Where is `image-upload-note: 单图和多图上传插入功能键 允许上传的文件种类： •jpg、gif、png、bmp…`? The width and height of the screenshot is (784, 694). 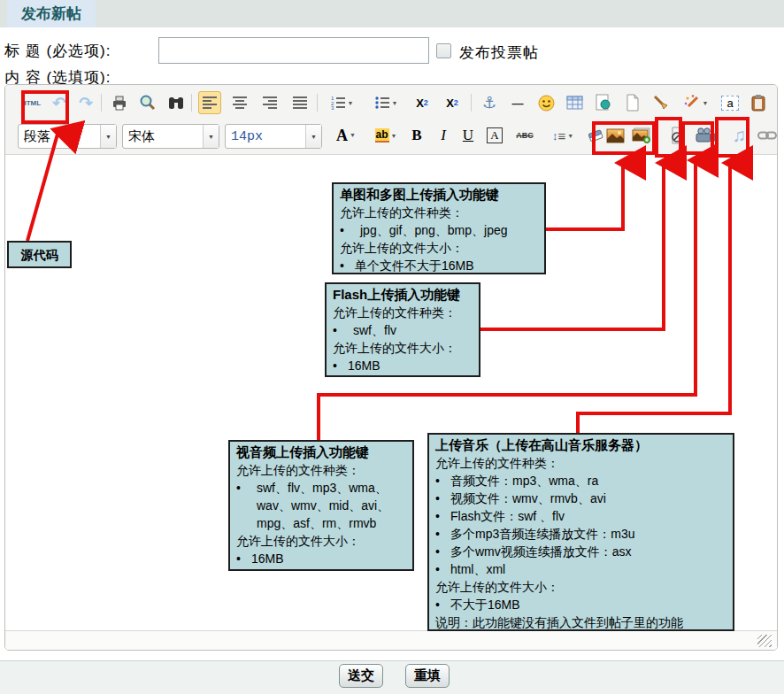 image-upload-note: 单图和多图上传插入功能键 允许上传的文件种类： •jpg、gif、png、bmp… is located at coordinates (439, 228).